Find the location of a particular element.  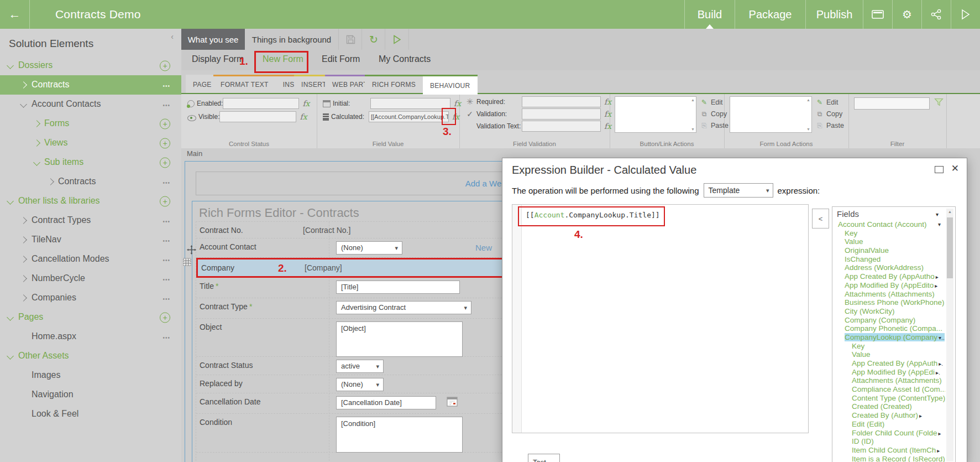

field-control: [Condition] is located at coordinates (399, 435).